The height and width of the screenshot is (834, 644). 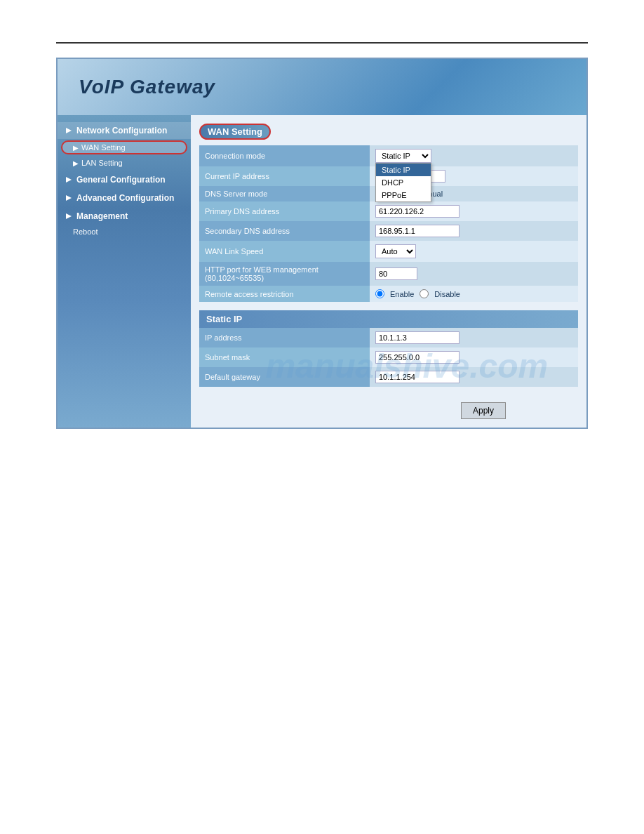 I want to click on label-wan-link-speed: WAN Link Speed, so click(x=285, y=251).